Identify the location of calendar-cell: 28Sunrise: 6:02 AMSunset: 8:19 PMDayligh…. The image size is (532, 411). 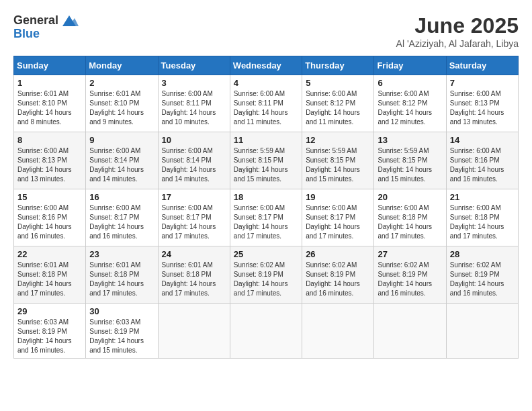
(482, 275).